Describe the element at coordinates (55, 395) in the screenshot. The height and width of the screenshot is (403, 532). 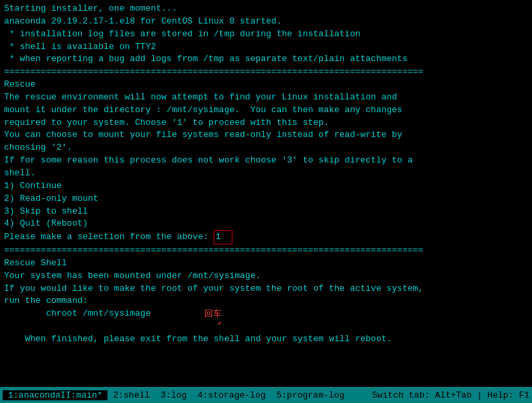
I see `tab-1: 1:anacondaII:main*` at that location.